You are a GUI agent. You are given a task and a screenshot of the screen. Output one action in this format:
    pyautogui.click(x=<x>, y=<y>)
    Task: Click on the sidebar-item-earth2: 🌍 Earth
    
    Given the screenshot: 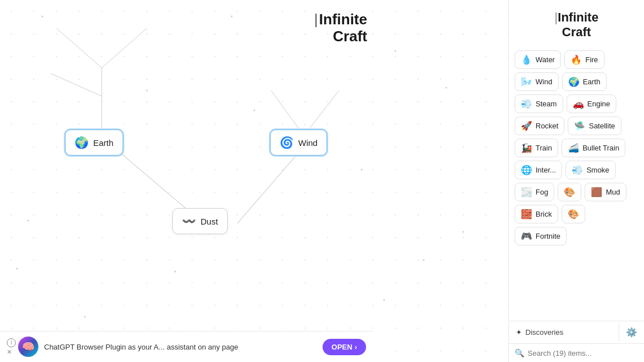 What is the action you would take?
    pyautogui.click(x=584, y=81)
    